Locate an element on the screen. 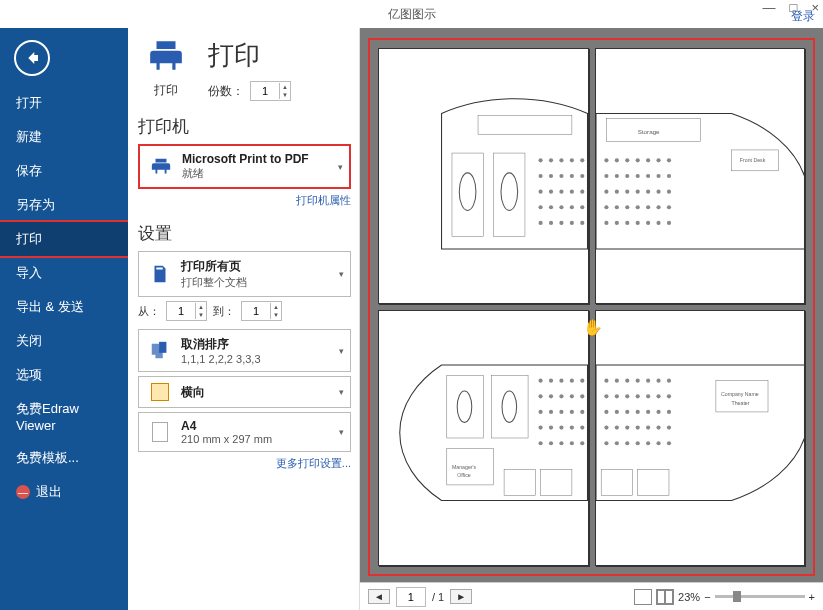 This screenshot has width=823, height=610. exit-icon: — is located at coordinates (23, 492).